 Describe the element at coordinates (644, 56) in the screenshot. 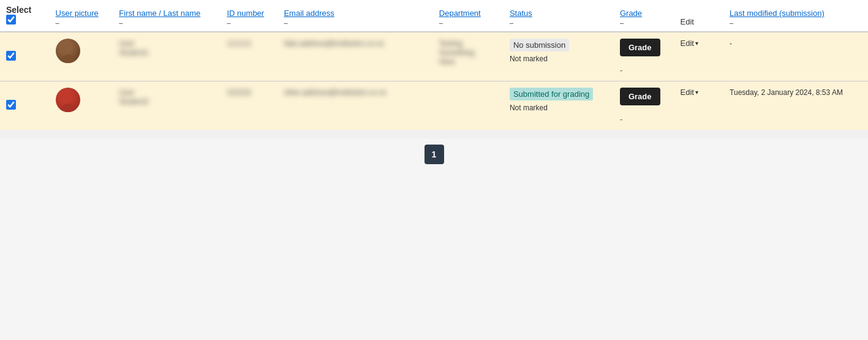

I see `row1-grade-cell: Grade -` at that location.